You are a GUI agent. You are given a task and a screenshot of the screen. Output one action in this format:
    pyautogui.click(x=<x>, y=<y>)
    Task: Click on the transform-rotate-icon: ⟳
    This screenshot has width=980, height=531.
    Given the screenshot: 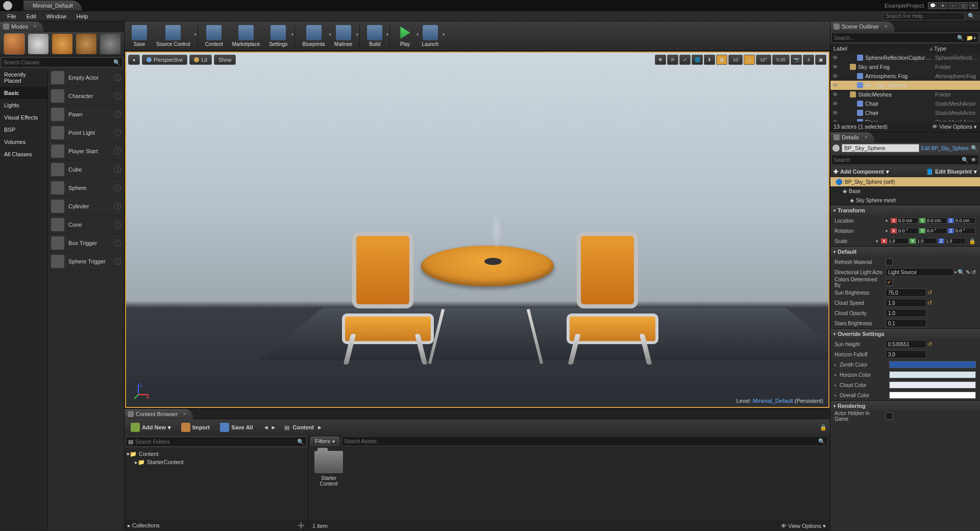 What is the action you would take?
    pyautogui.click(x=673, y=60)
    